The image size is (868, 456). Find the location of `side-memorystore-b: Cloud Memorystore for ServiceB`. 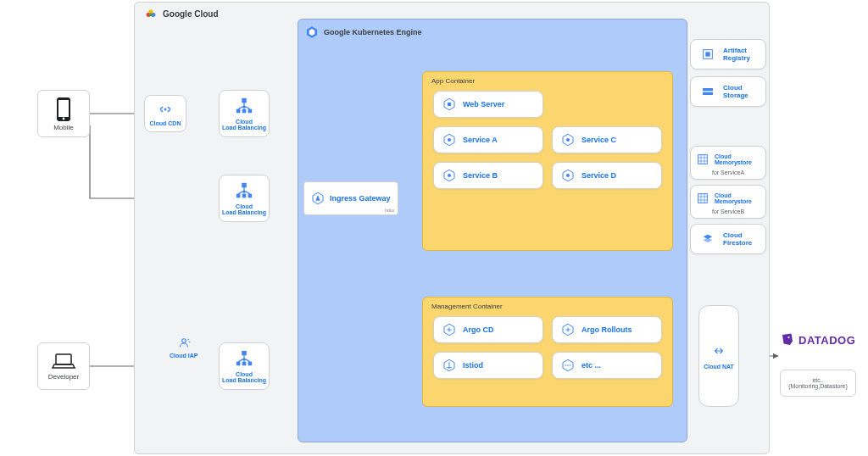

side-memorystore-b: Cloud Memorystore for ServiceB is located at coordinates (728, 202).